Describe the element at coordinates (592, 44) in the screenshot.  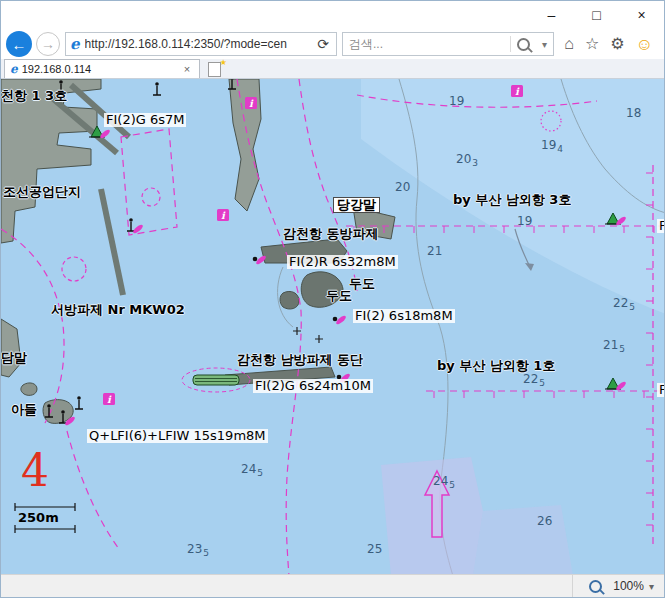
I see `favorites-star-icon: ☆` at that location.